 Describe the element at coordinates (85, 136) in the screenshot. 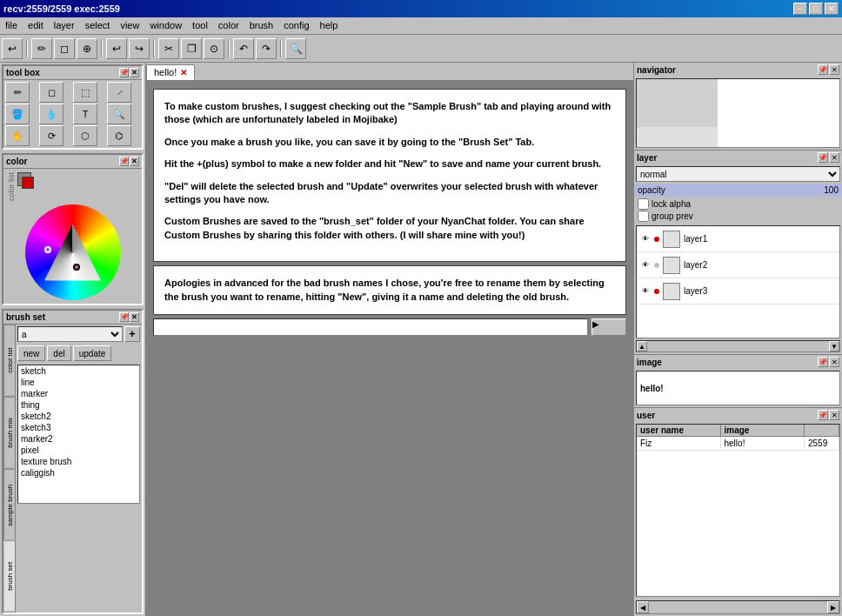

I see `tool-transform: ⬡` at that location.